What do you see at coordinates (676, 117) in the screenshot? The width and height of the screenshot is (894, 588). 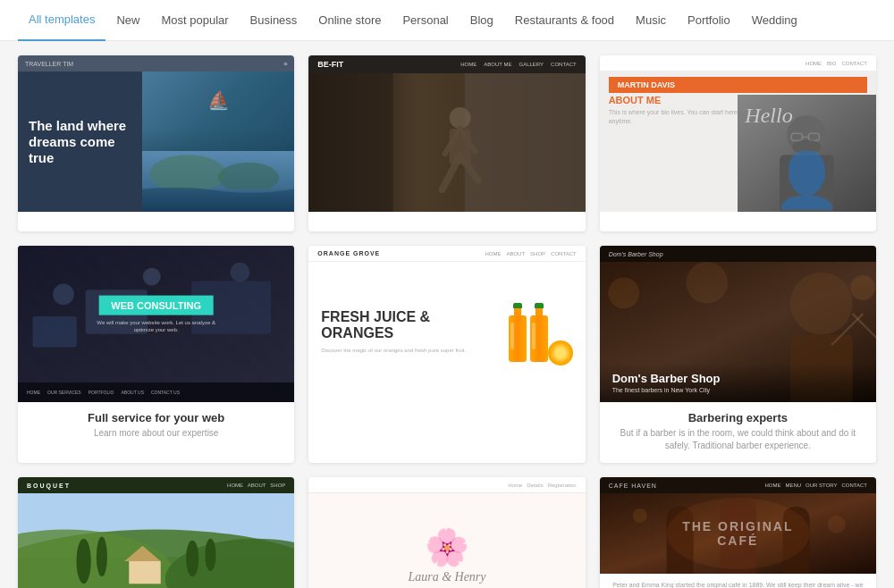 I see `card-3-desc: This is where your bio lives. You can st…` at bounding box center [676, 117].